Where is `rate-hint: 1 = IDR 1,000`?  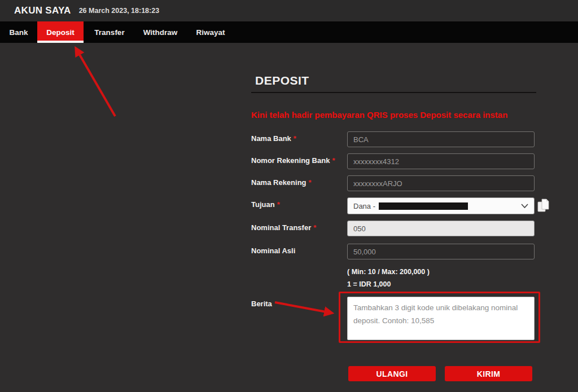 rate-hint: 1 = IDR 1,000 is located at coordinates (443, 284).